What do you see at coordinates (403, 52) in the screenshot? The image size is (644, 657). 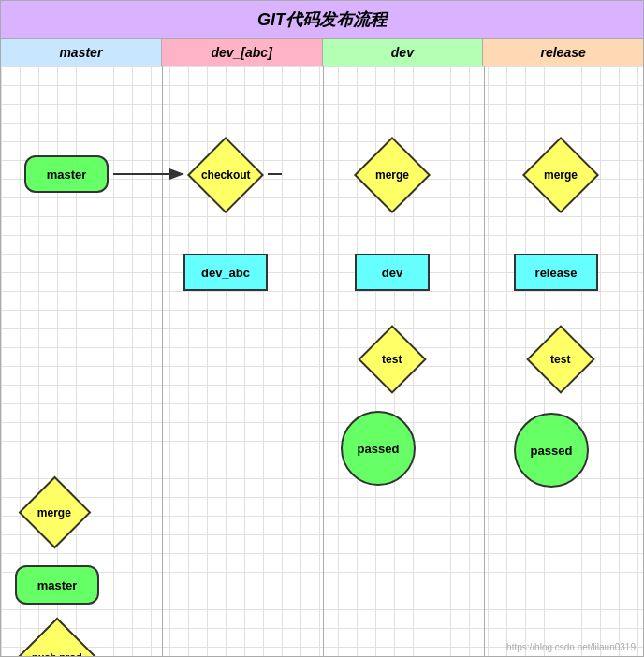 I see `col-header-dev: dev` at bounding box center [403, 52].